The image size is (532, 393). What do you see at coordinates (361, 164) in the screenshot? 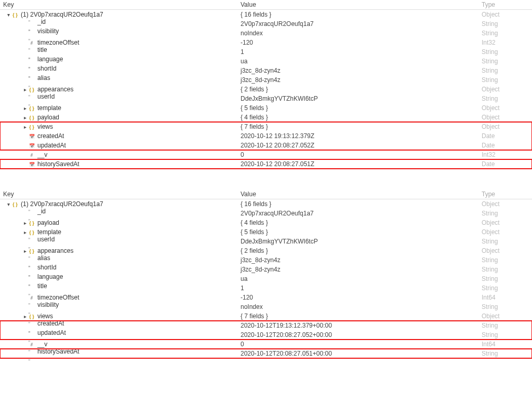
I see `field-value: 2020-10-12 20:08:27.051Z` at bounding box center [361, 164].